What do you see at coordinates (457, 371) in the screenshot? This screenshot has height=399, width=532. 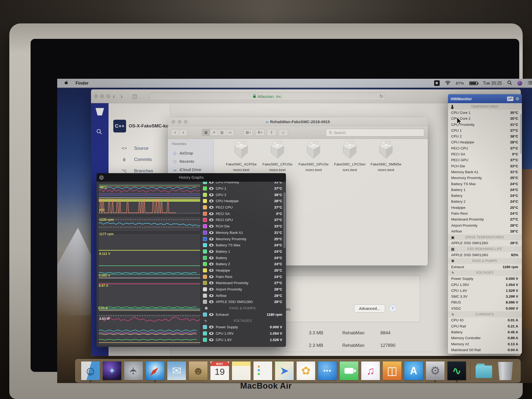 I see `dock-icon: ∿` at bounding box center [457, 371].